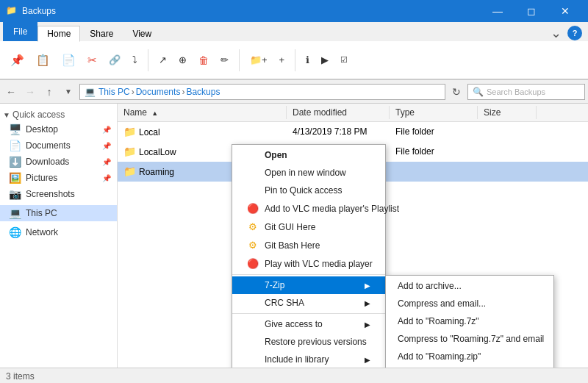  Describe the element at coordinates (163, 60) in the screenshot. I see `move-to-btn: ↗` at that location.